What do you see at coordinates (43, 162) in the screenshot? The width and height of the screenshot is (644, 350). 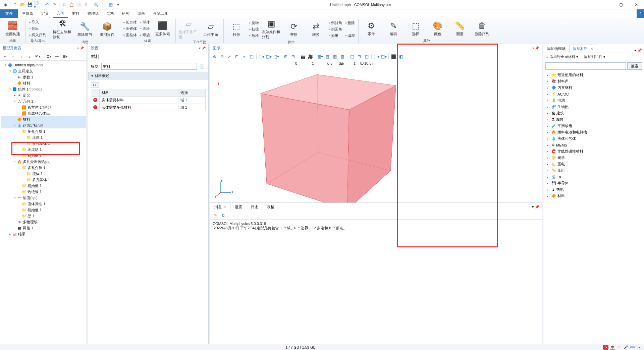 I see `tree-node-多孔介质传热: ▿🔥多孔介质传热 (ht)` at bounding box center [43, 162].